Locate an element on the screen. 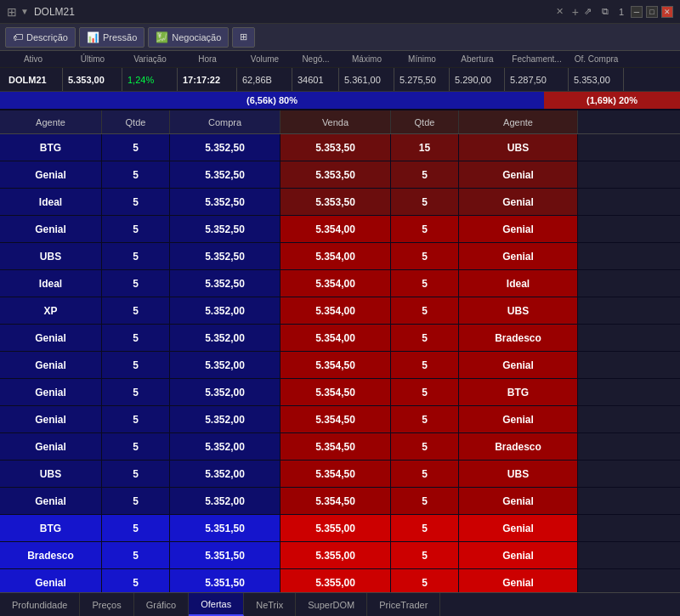 This screenshot has height=616, width=680. agente-buy: XP is located at coordinates (51, 311).